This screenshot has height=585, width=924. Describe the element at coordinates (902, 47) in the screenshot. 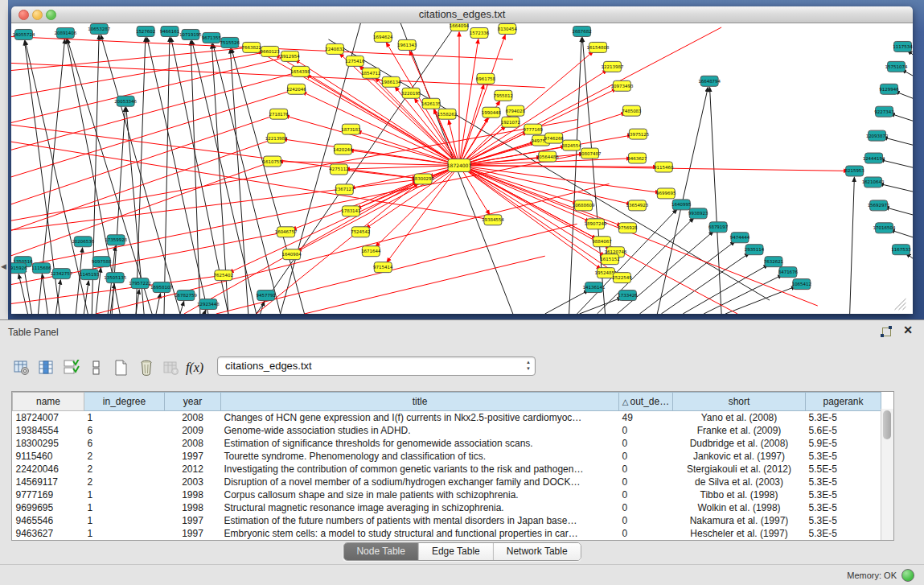

I see `graph-node: 1117534` at that location.